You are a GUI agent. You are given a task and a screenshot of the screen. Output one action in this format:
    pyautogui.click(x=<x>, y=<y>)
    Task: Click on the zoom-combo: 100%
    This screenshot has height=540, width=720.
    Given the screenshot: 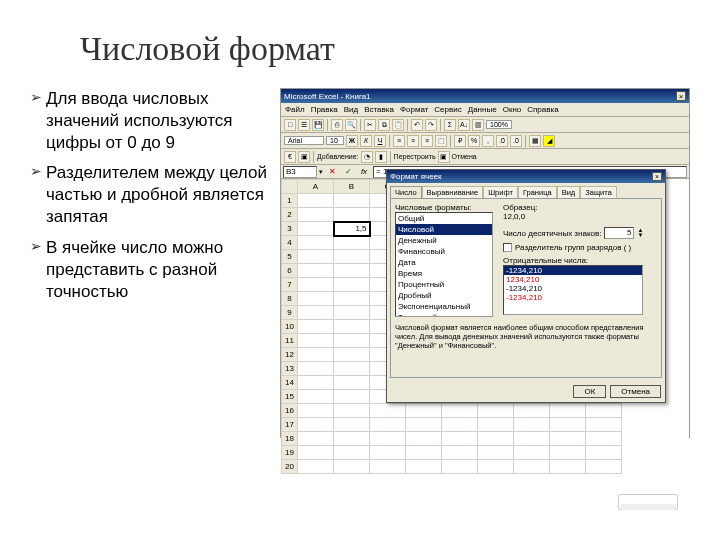 What is the action you would take?
    pyautogui.click(x=499, y=124)
    